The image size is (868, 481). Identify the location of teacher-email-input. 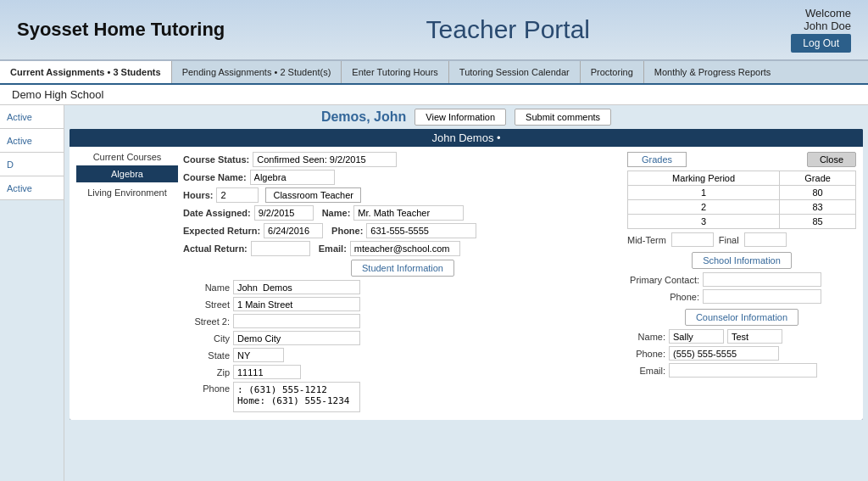
(405, 249).